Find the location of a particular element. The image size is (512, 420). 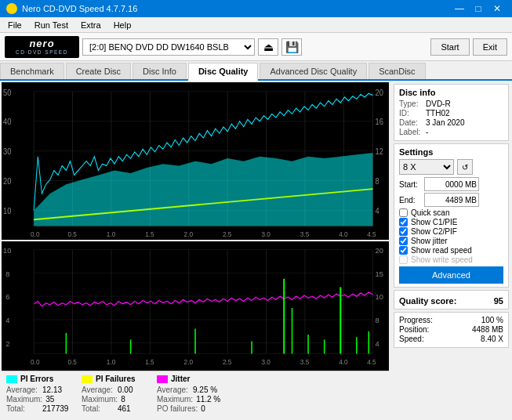

pi-errors-maximum-row: Maximum: 35 is located at coordinates (38, 400).